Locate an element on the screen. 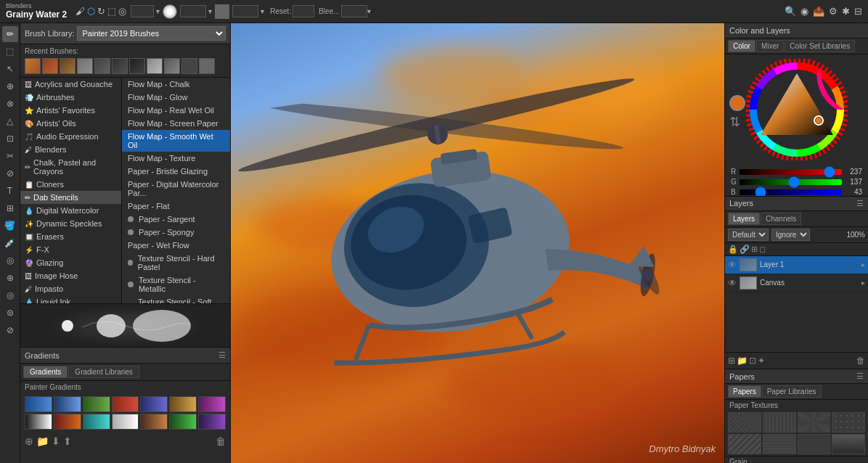  color-set-libraries-tab: Color Set Libraries is located at coordinates (820, 46).